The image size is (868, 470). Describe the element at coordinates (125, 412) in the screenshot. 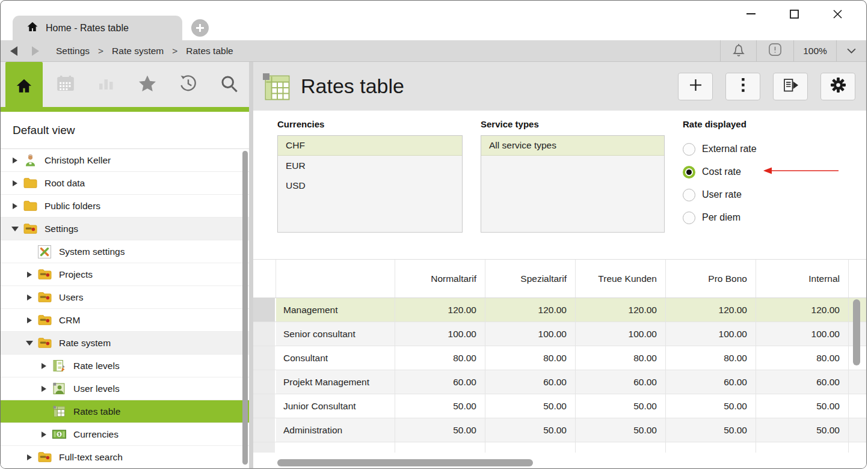

I see `tree-item-rates-table: Rates table` at that location.